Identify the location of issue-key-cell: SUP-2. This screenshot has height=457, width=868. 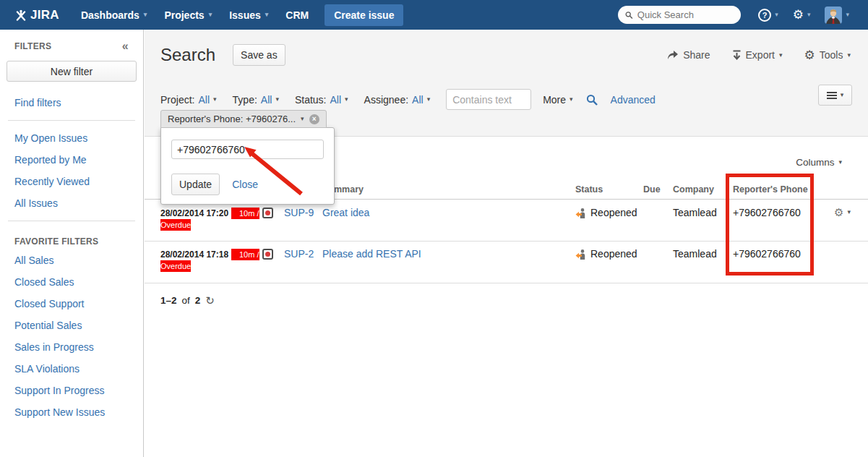
(304, 254).